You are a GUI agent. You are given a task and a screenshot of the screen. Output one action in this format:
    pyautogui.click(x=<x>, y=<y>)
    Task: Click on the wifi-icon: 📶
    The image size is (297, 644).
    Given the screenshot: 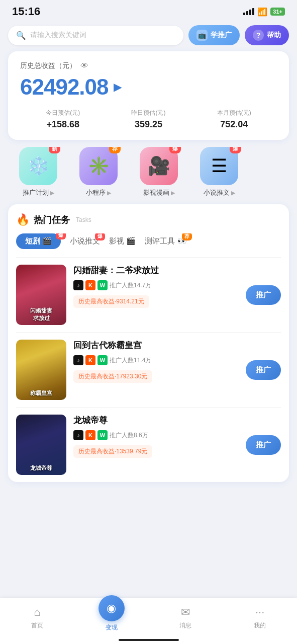 What is the action you would take?
    pyautogui.click(x=262, y=12)
    